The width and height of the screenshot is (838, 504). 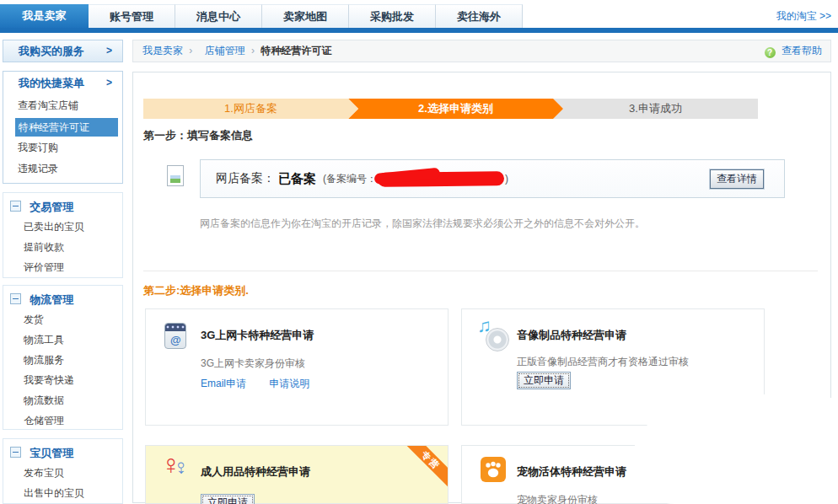 I want to click on help-link-label: 查看帮助, so click(x=802, y=51).